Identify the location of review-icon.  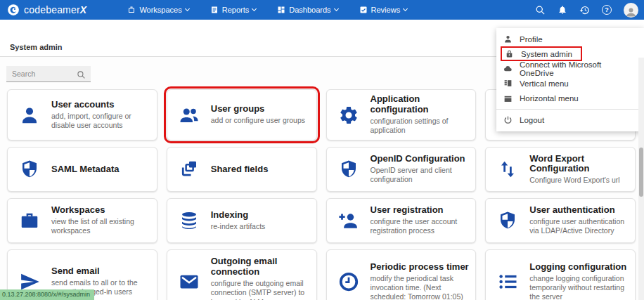
(363, 10).